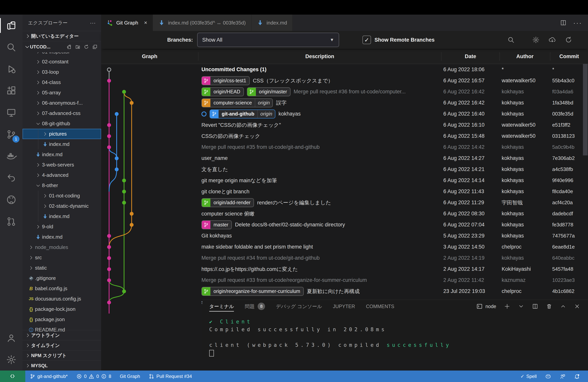 The width and height of the screenshot is (588, 382). Describe the element at coordinates (344, 203) in the screenshot. I see `commit-row: origin/add-renderrenderのページを編集しました6 Aug …` at that location.